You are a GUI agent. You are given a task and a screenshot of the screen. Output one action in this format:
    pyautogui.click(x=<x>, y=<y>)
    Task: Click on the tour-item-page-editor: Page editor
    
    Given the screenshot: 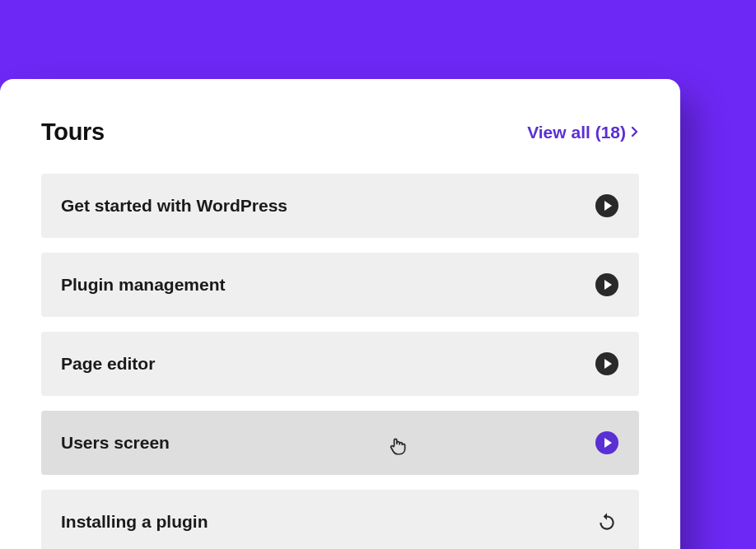 What is the action you would take?
    pyautogui.click(x=340, y=364)
    